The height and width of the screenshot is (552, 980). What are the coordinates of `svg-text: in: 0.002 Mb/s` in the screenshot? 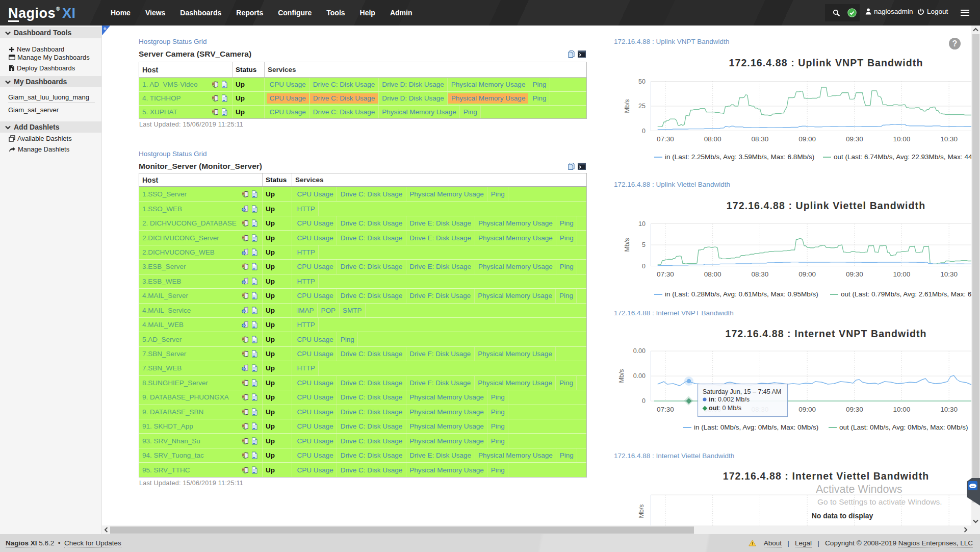 It's located at (729, 399).